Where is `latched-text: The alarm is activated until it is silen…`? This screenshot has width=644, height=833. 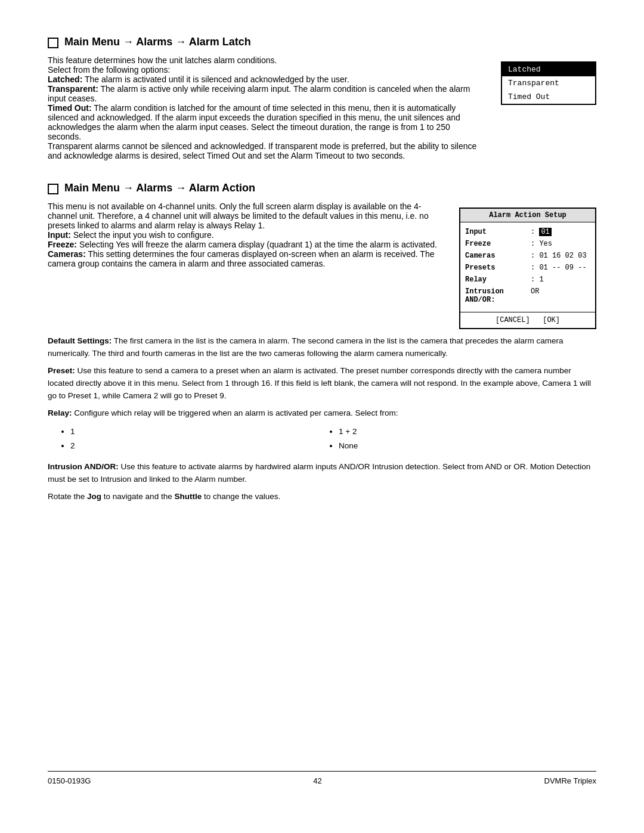 latched-text: The alarm is activated until it is silen… is located at coordinates (216, 79).